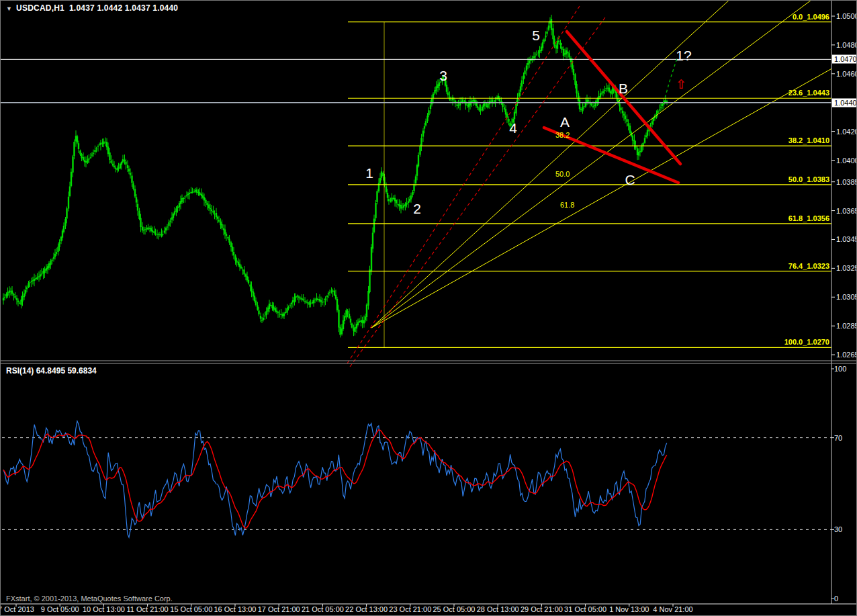  What do you see at coordinates (845, 59) in the screenshot?
I see `price-tag: 1.0470` at bounding box center [845, 59].